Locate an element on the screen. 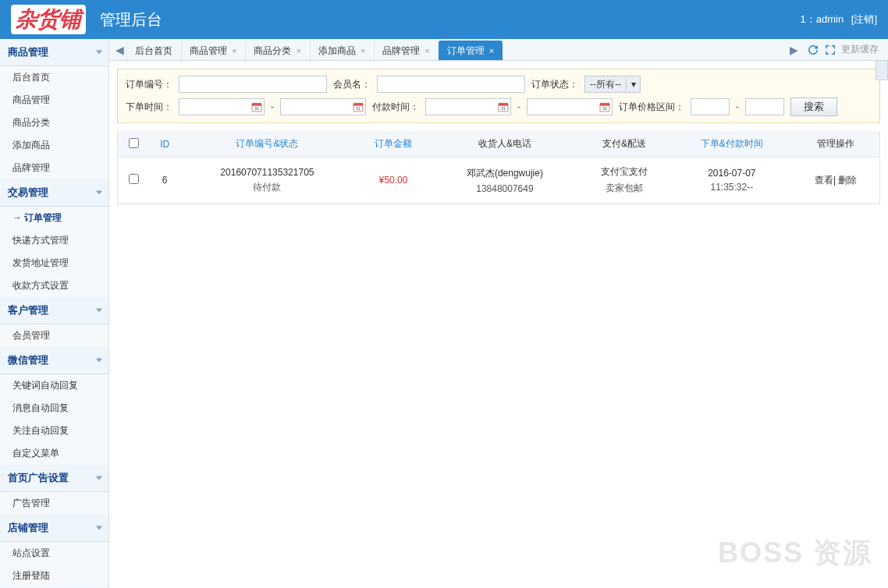  order-time-end-input is located at coordinates (316, 107).